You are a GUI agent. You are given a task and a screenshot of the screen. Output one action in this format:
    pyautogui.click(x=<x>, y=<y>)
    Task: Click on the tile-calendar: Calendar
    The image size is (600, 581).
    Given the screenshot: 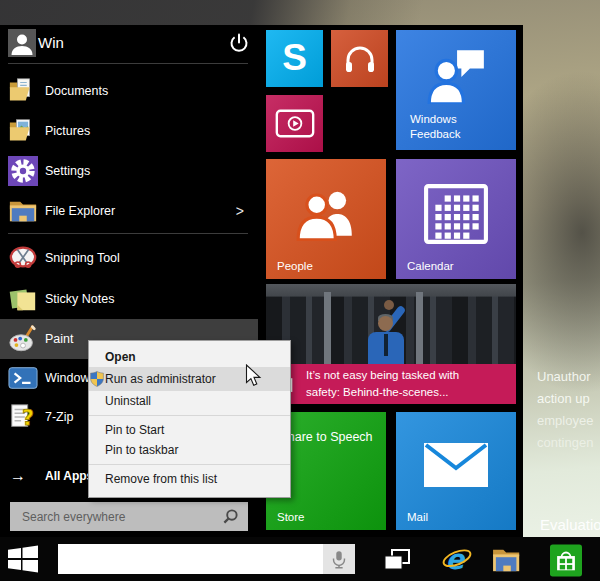 What is the action you would take?
    pyautogui.click(x=456, y=219)
    